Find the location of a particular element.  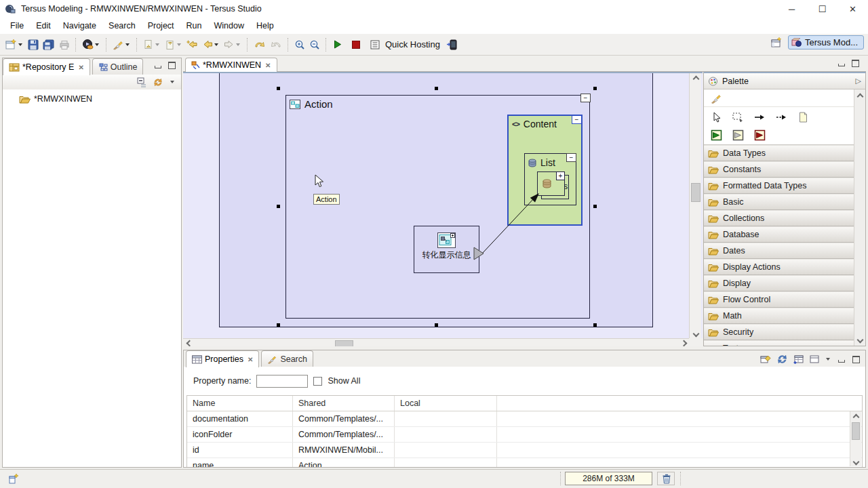

menu-search: Search is located at coordinates (122, 26).